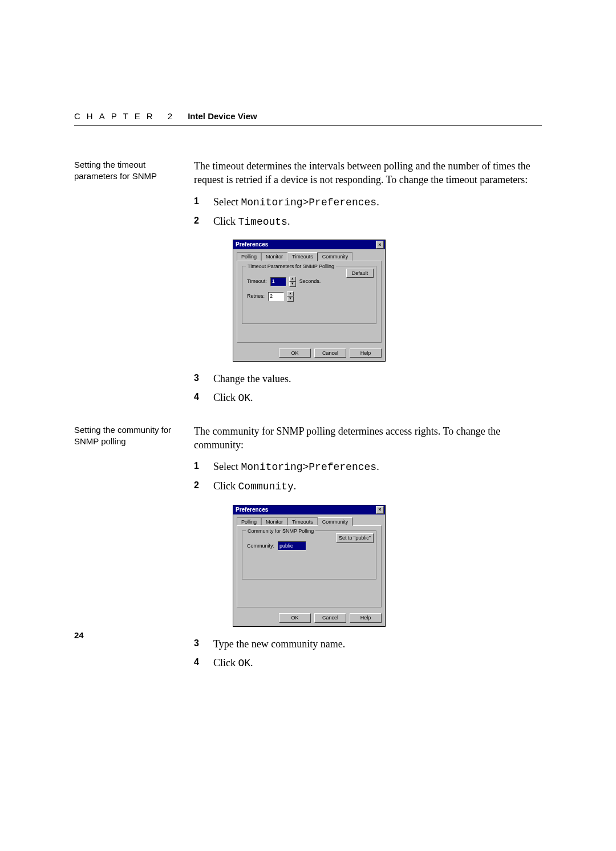 The width and height of the screenshot is (616, 851). Describe the element at coordinates (281, 532) in the screenshot. I see `group-label: Community for SNMP Polling` at that location.